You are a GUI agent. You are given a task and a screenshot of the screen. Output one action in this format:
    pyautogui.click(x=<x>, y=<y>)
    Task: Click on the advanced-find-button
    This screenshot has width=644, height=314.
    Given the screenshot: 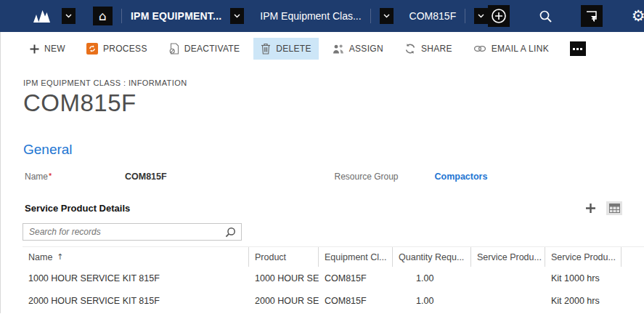 What is the action you would take?
    pyautogui.click(x=592, y=16)
    